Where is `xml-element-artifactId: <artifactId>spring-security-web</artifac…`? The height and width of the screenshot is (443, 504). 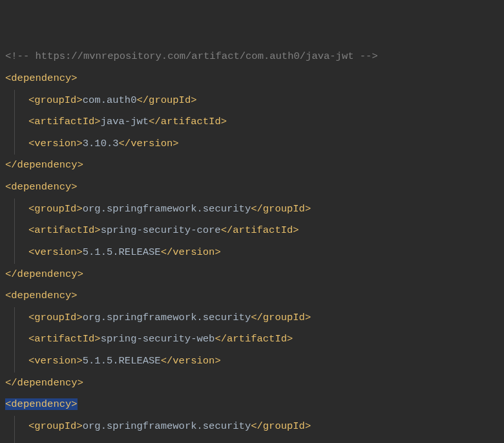 xml-element-artifactId: <artifactId>spring-security-web</artifac… is located at coordinates (252, 340).